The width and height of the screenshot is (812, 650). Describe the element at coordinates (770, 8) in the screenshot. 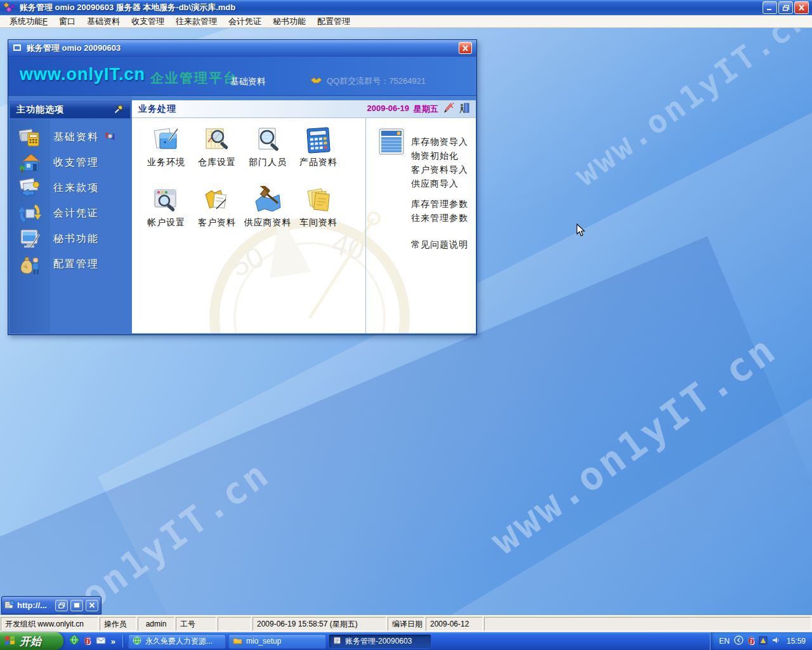

I see `minimize-button` at that location.